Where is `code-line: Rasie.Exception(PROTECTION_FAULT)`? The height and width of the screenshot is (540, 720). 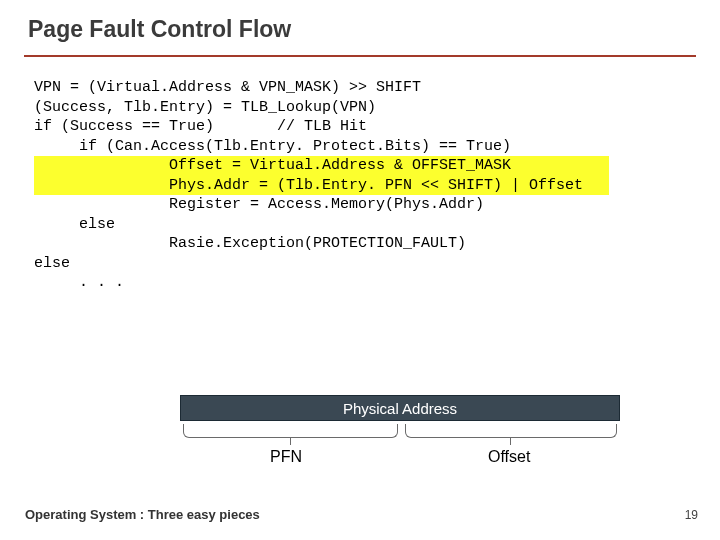 code-line: Rasie.Exception(PROTECTION_FAULT) is located at coordinates (250, 244).